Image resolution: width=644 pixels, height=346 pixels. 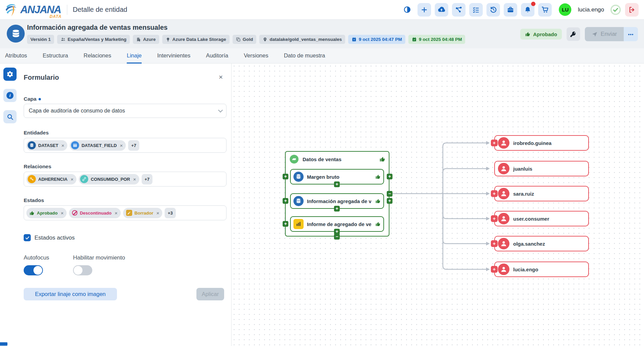 What do you see at coordinates (529, 244) in the screenshot?
I see `user-node-label: olga.sanchez` at bounding box center [529, 244].